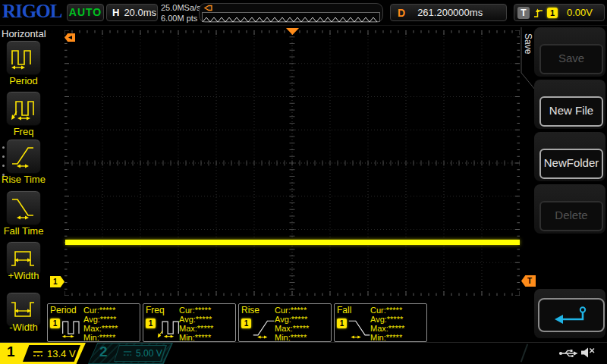  Describe the element at coordinates (24, 80) in the screenshot. I see `sidebar-item-period-label: Period` at that location.